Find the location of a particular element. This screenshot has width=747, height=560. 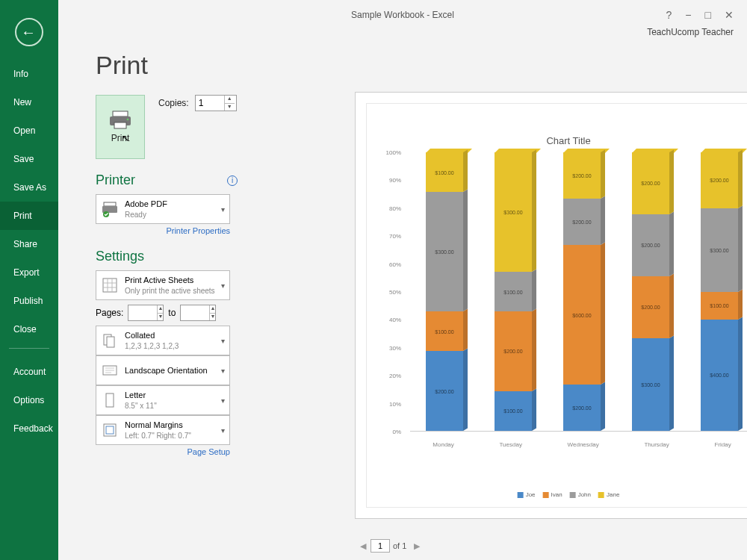

printer-heading: Printer i is located at coordinates (211, 181).